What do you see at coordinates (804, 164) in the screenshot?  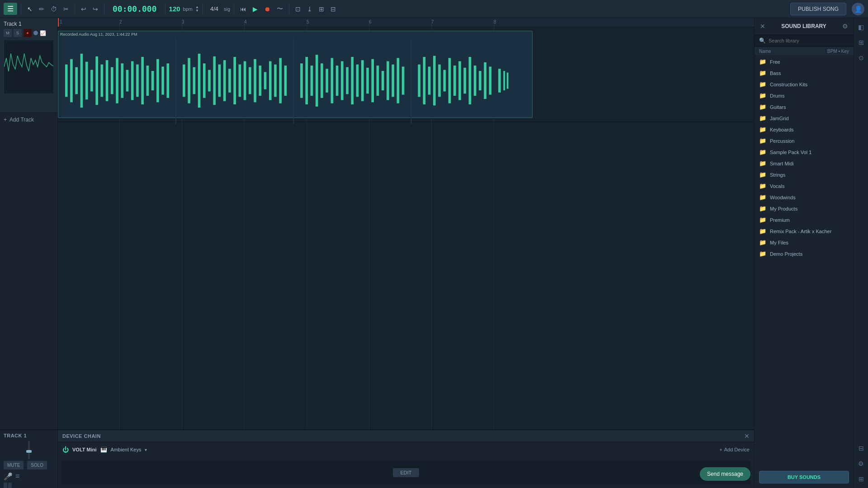 I see `library-item: 📁Smart Midi` at bounding box center [804, 164].